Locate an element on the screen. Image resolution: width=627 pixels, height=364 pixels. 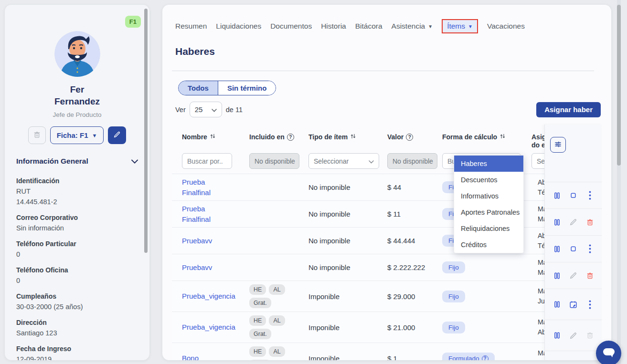
menu-item-haberes: Haberes is located at coordinates (489, 164).